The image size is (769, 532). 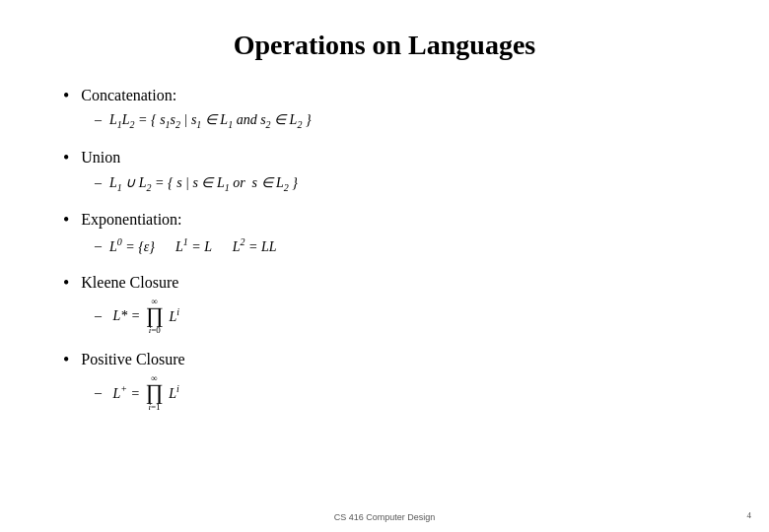 I want to click on positive-label: Positive Closure, so click(x=132, y=360).